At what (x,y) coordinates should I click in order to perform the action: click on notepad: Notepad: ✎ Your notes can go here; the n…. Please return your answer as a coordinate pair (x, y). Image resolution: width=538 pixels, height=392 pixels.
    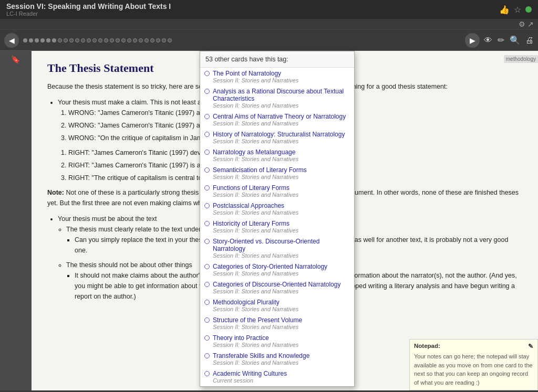
    Looking at the image, I should click on (474, 365).